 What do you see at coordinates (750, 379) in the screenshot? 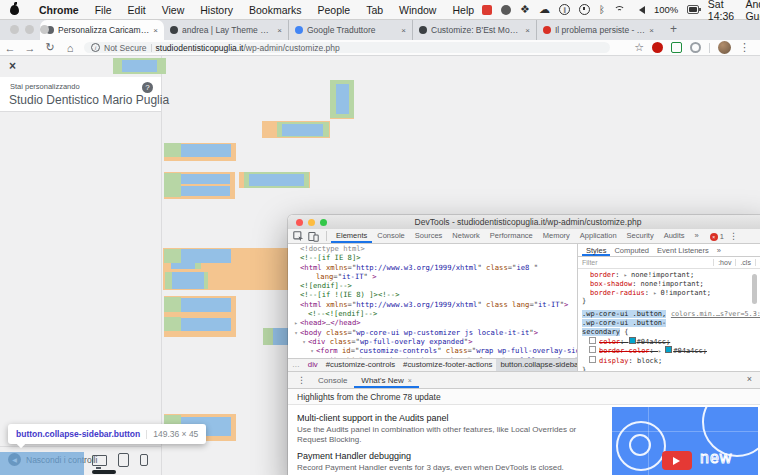
I see `drawer-close-icon: ×` at bounding box center [750, 379].